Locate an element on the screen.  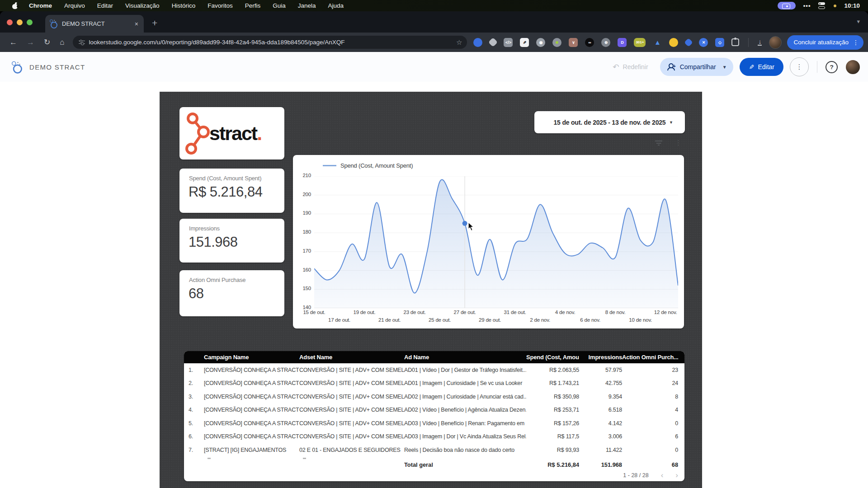
chart-more-icon: ⋮ is located at coordinates (678, 143).